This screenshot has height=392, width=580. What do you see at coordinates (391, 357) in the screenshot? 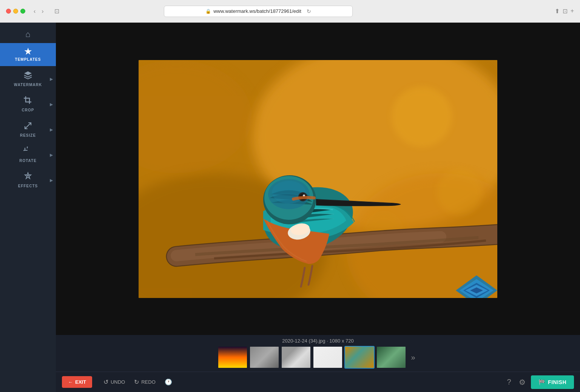
I see `thumb-waterfall-bg` at bounding box center [391, 357].